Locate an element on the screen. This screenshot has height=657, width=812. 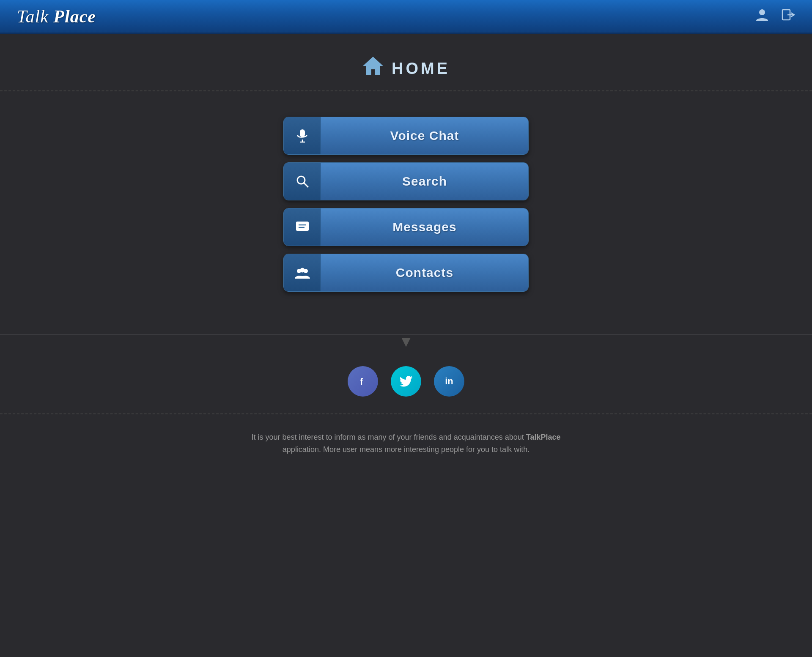
microphone-icon is located at coordinates (302, 136).